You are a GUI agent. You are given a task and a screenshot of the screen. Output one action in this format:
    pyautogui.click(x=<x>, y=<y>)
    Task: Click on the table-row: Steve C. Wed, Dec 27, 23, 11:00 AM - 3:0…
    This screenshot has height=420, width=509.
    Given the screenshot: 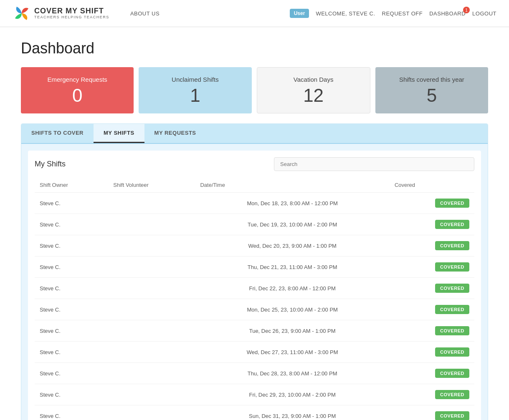 What is the action you would take?
    pyautogui.click(x=255, y=352)
    